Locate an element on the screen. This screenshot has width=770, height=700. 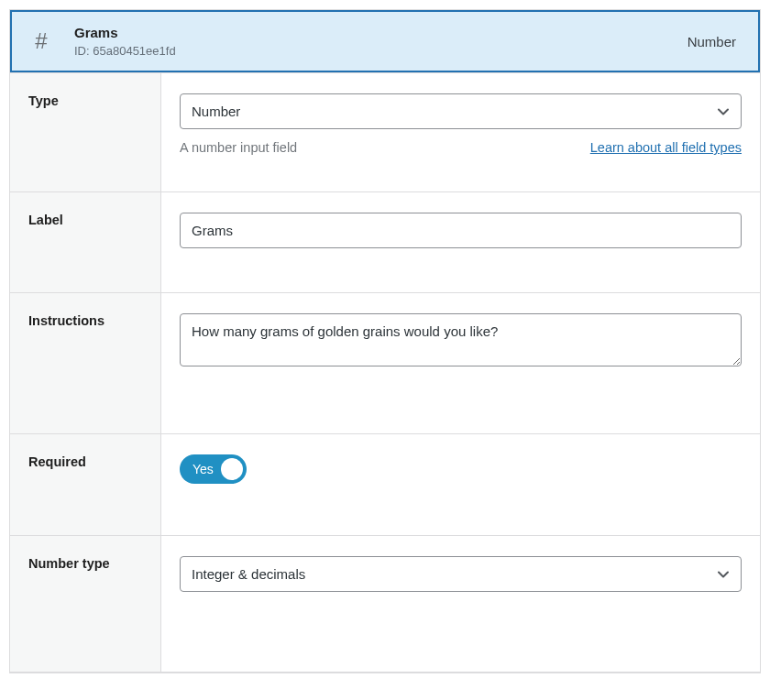
row-label: Label is located at coordinates (385, 242).